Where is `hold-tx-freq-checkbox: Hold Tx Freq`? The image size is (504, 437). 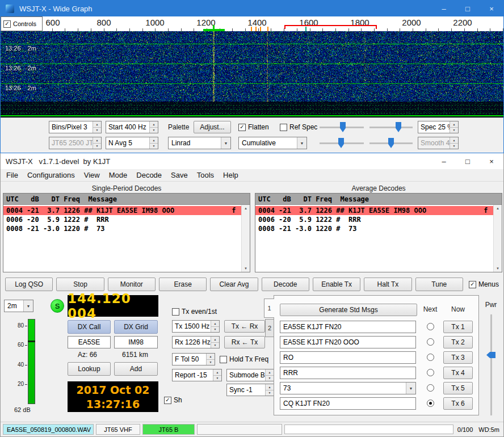
hold-tx-freq-checkbox: Hold Tx Freq is located at coordinates (244, 359).